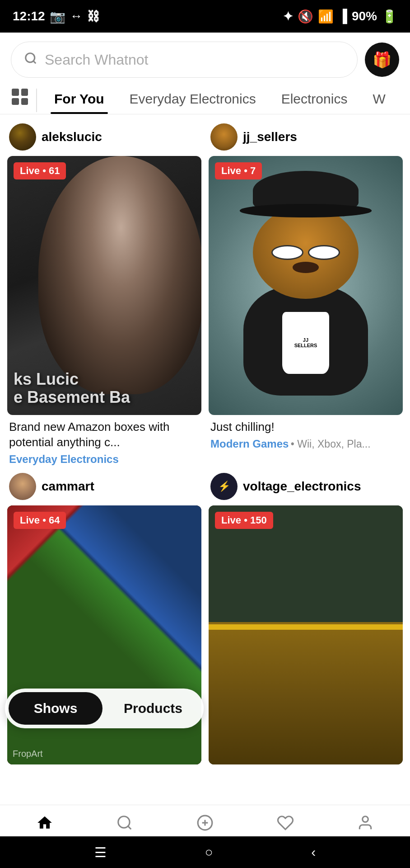 The height and width of the screenshot is (868, 410). I want to click on shows-toggle-btn: Shows, so click(56, 708).